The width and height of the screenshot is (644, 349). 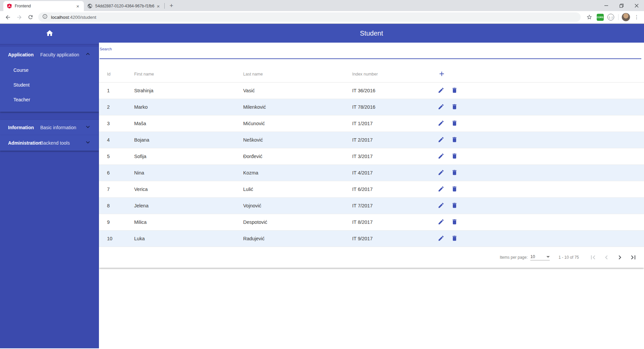 I want to click on browser-toolbar: localhost:4200/student CORS {...} ⋮, so click(x=322, y=17).